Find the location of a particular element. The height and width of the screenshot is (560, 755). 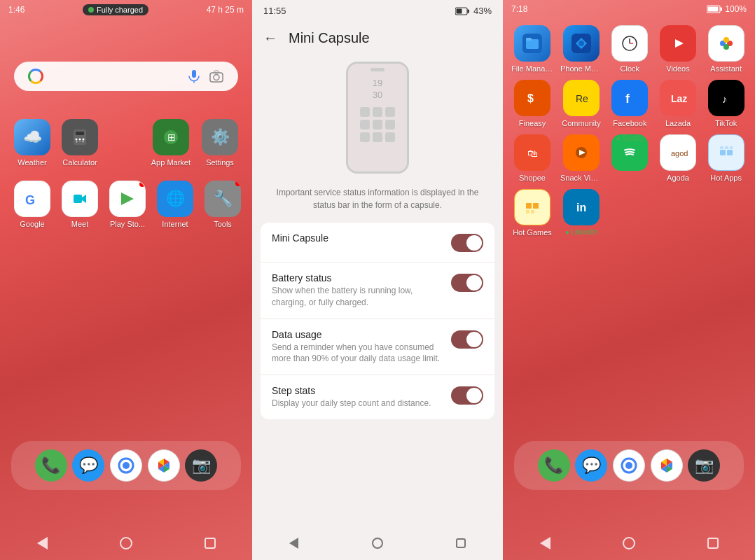

drawer-app-linkedin: in ● LinkedIn is located at coordinates (581, 213).